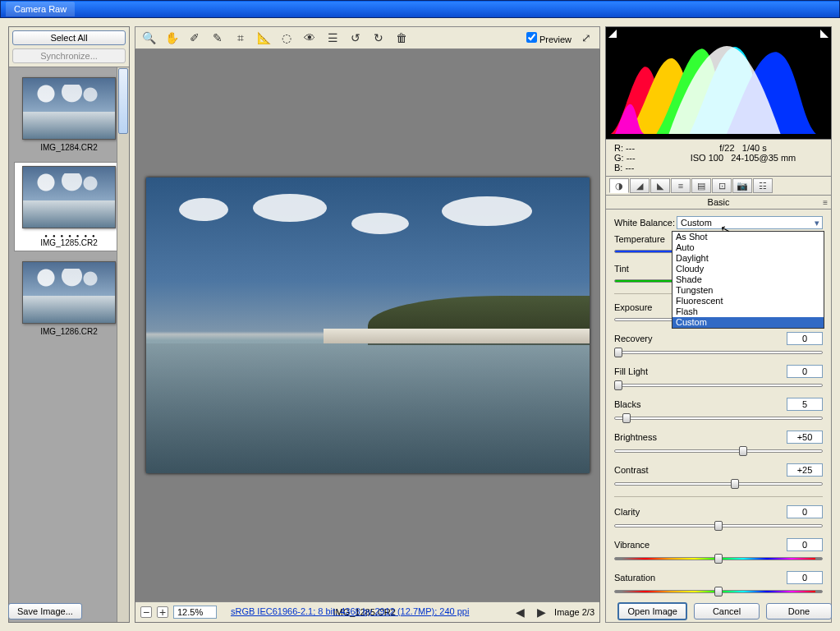 Image resolution: width=840 pixels, height=631 pixels. Describe the element at coordinates (69, 115) in the screenshot. I see `filmstrip-item: IMG_1284.CR2` at that location.